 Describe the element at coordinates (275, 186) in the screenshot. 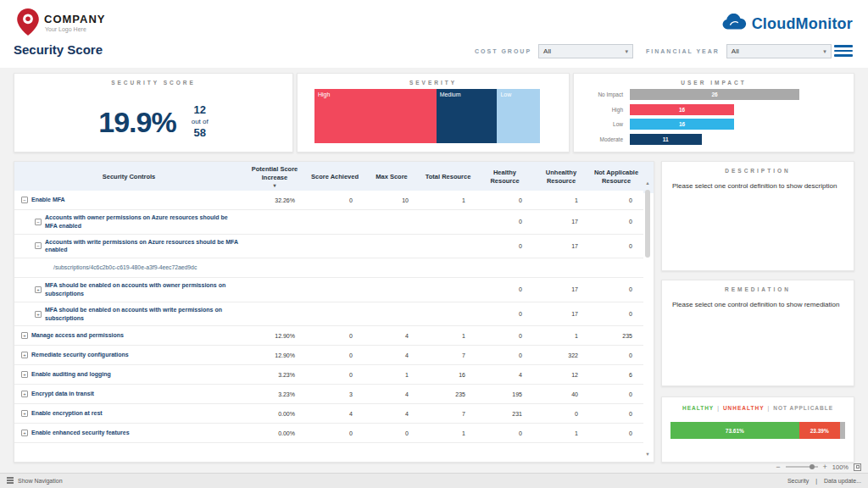

I see `sort-descending-icon: ▾` at that location.